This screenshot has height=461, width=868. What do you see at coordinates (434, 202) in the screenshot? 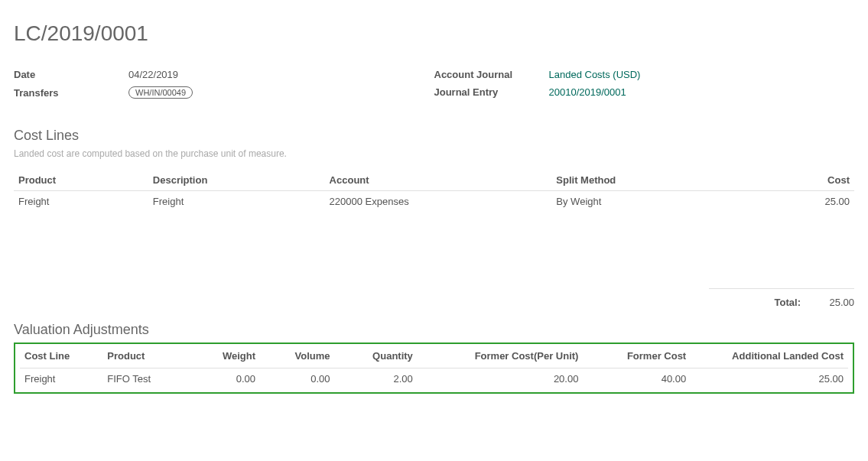
I see `table-row: Freight Freight 220000 Expenses By Weigh…` at bounding box center [434, 202].